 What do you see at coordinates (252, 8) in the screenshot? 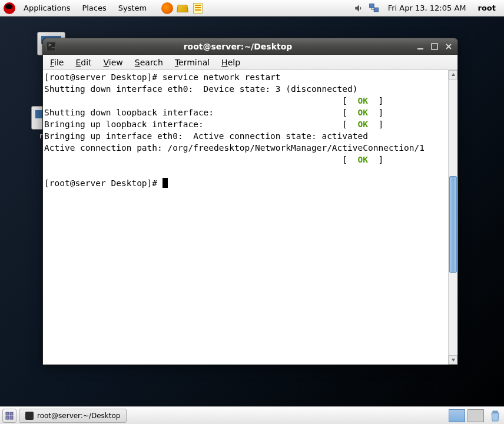
I see `top-panel: Applications Places System Fri Apr 13, 1…` at bounding box center [252, 8].